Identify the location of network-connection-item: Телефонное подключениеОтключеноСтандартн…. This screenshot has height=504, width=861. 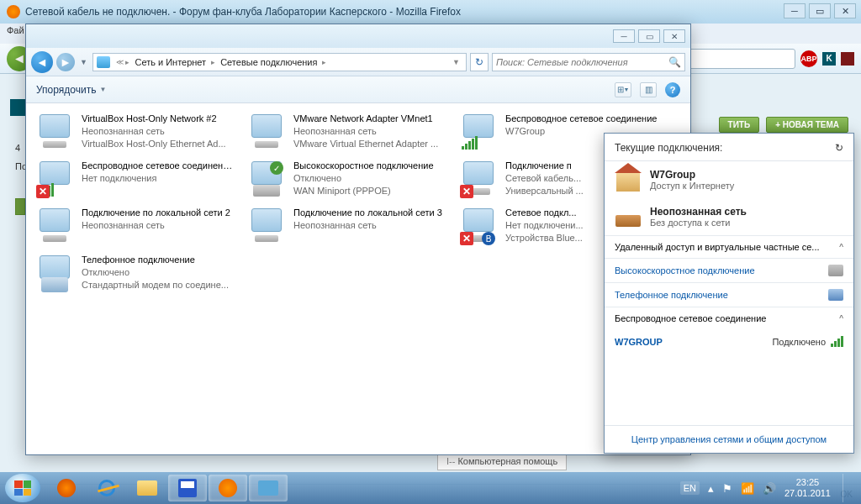
(135, 275).